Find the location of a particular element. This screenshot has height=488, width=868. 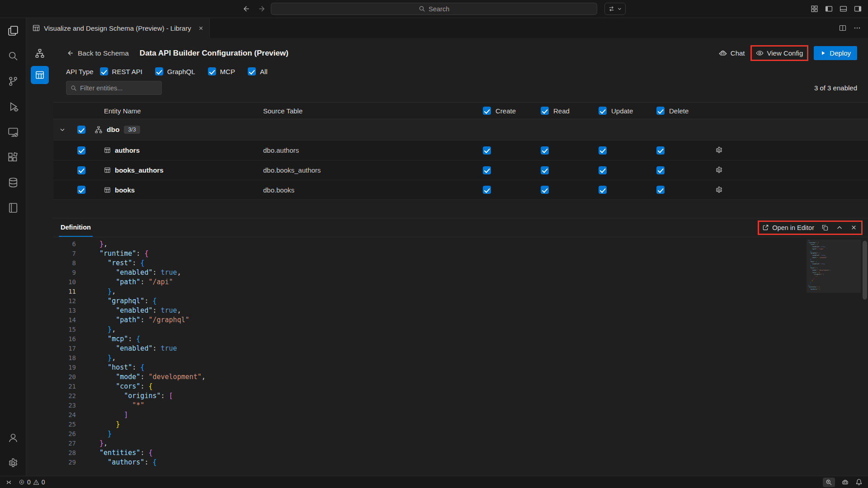

checkbox-row-books-authors is located at coordinates (81, 170).